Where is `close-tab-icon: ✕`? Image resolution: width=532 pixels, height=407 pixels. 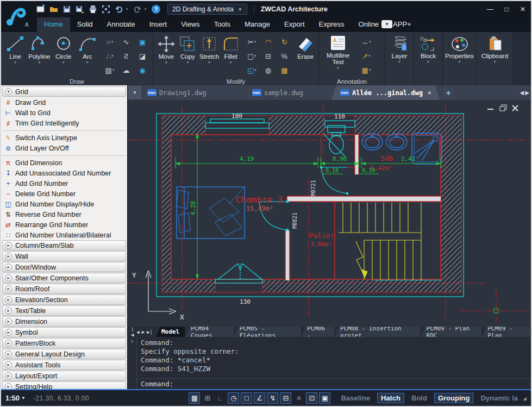 close-tab-icon: ✕ is located at coordinates (429, 92).